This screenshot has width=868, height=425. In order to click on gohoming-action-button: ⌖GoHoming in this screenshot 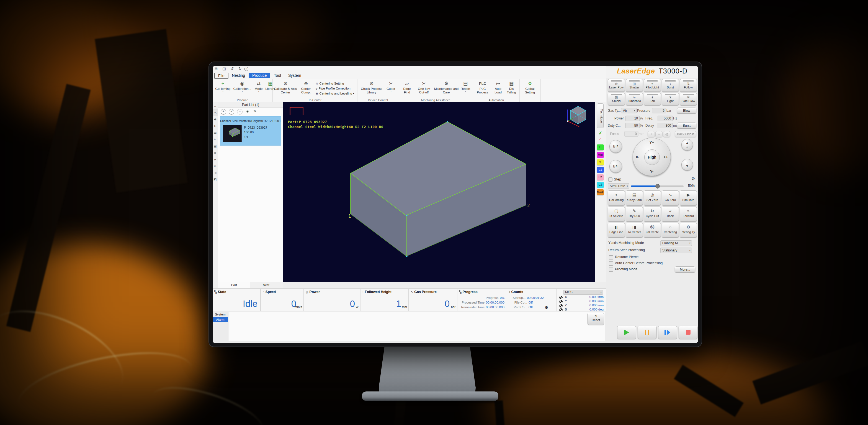, I will do `click(617, 198)`.